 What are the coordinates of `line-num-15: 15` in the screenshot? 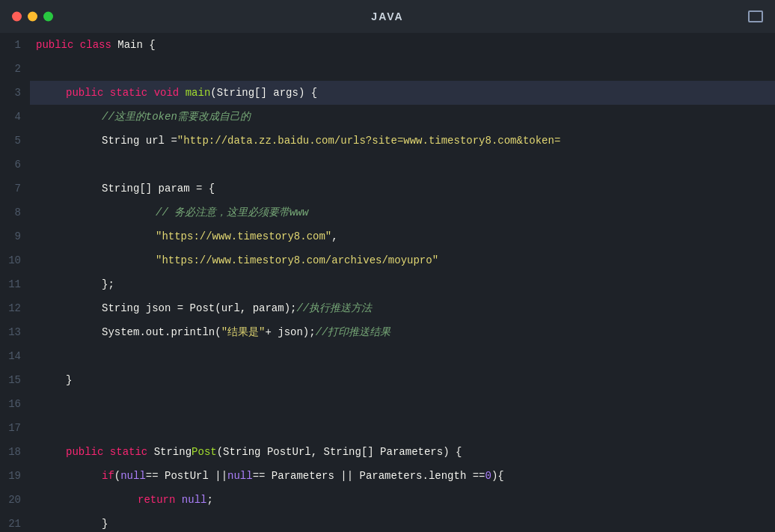 It's located at (15, 380).